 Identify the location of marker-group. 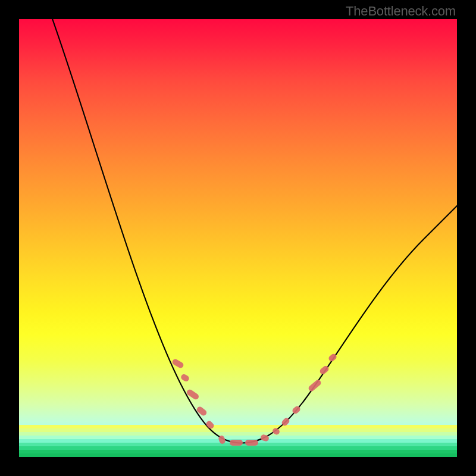
(255, 399).